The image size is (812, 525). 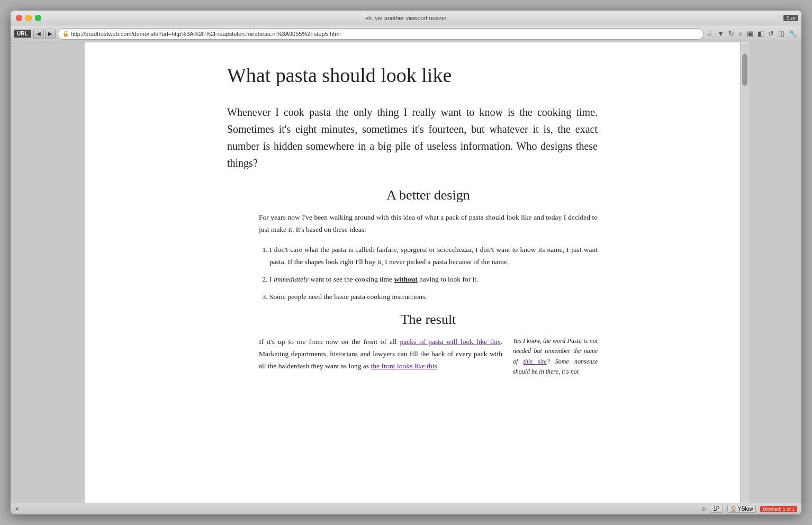 What do you see at coordinates (761, 34) in the screenshot?
I see `addon-icon: ◧` at bounding box center [761, 34].